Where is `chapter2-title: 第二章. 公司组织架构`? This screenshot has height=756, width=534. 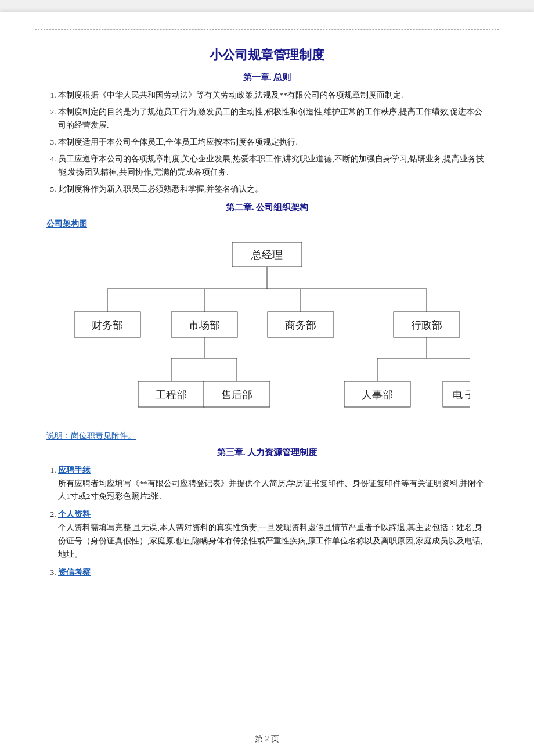 chapter2-title: 第二章. 公司组织架构 is located at coordinates (267, 208).